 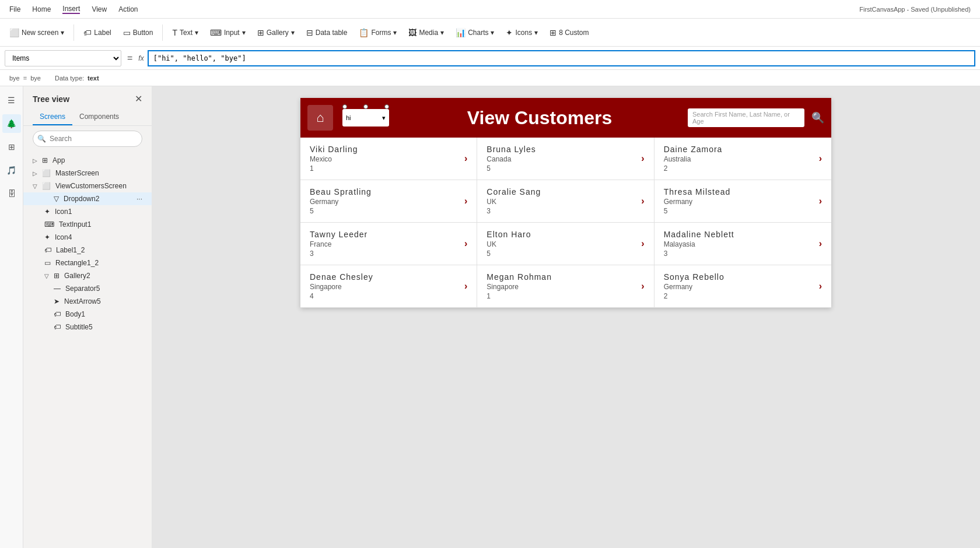 What do you see at coordinates (342, 277) in the screenshot?
I see `customer-name: Denae Chesley` at bounding box center [342, 277].